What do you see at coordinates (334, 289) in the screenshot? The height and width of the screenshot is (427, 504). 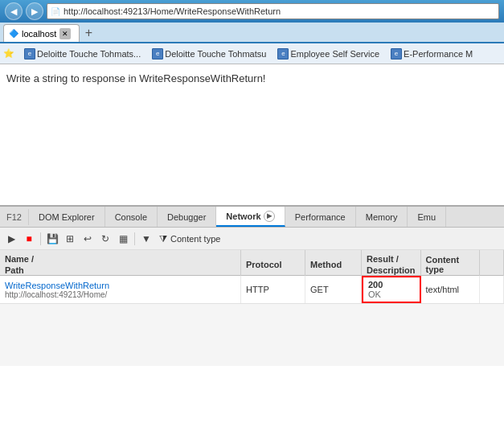 I see `cell-method: GET` at bounding box center [334, 289].